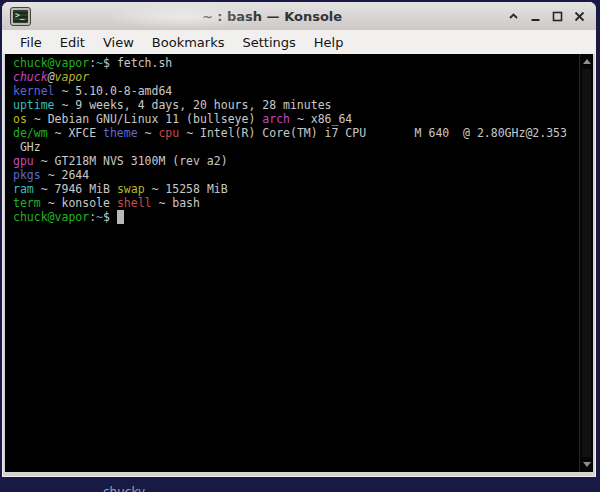 Image resolution: width=600 pixels, height=492 pixels. I want to click on window-title: ~ : bash — Konsole, so click(272, 16).